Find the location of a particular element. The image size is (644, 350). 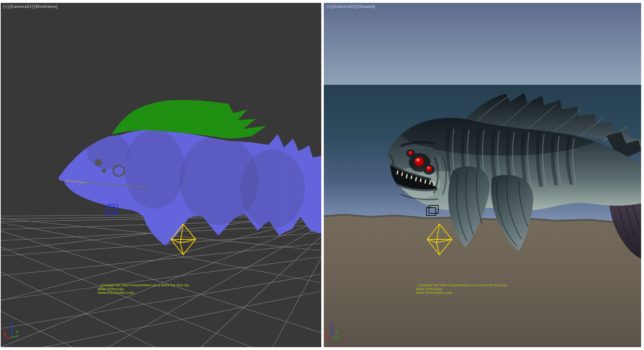

viewport-label-left: [+][Camera01][Wireframe] is located at coordinates (31, 6).